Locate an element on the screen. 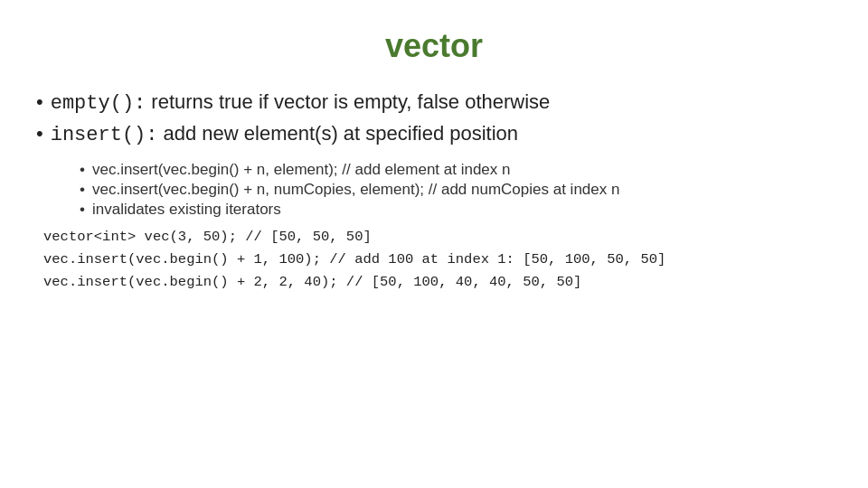 Image resolution: width=868 pixels, height=488 pixels. sub-bullet-3-text: invalidates existing iterators is located at coordinates (186, 210).